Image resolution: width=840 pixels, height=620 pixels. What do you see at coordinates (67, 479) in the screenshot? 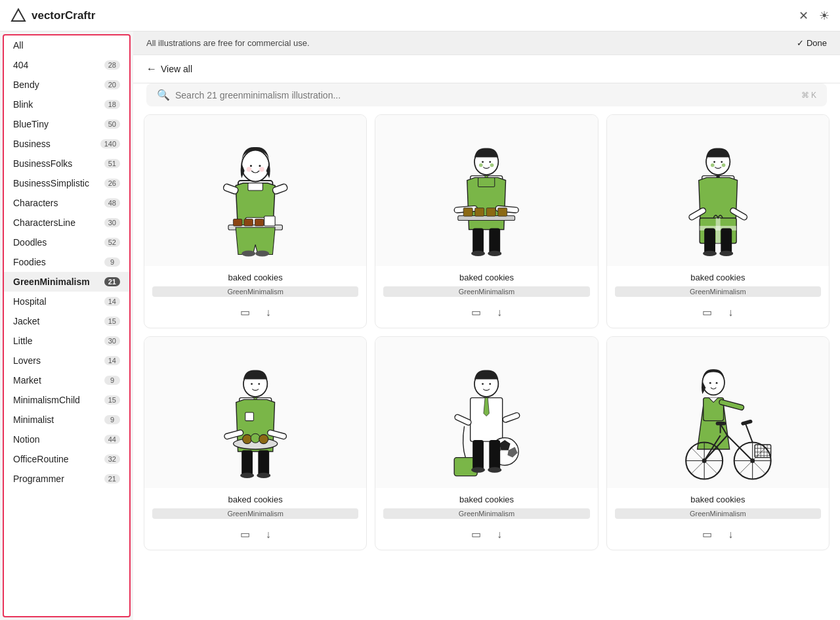
I see `sidebar-item-programmer: Programmer21` at bounding box center [67, 479].